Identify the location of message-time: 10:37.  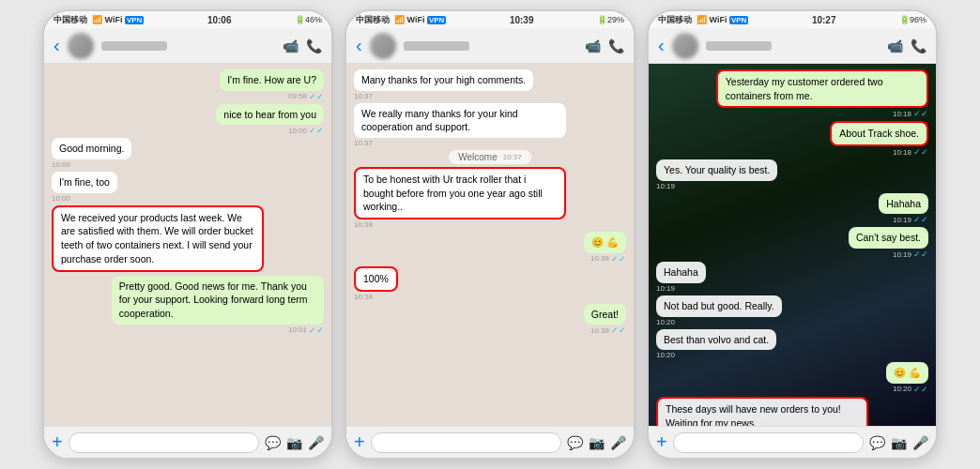
(363, 96).